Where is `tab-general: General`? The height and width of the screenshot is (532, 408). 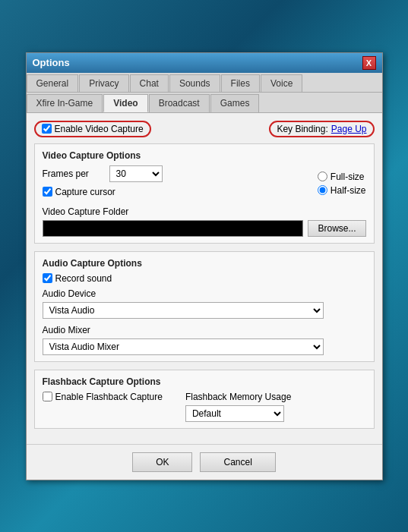
tab-general: General is located at coordinates (53, 83).